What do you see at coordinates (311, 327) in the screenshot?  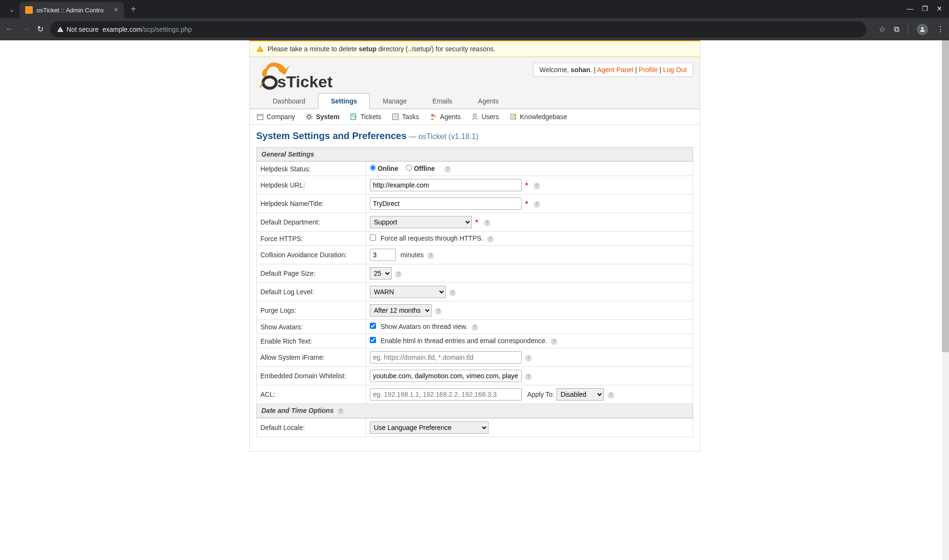 I see `label-avatars: Show Avatars:` at bounding box center [311, 327].